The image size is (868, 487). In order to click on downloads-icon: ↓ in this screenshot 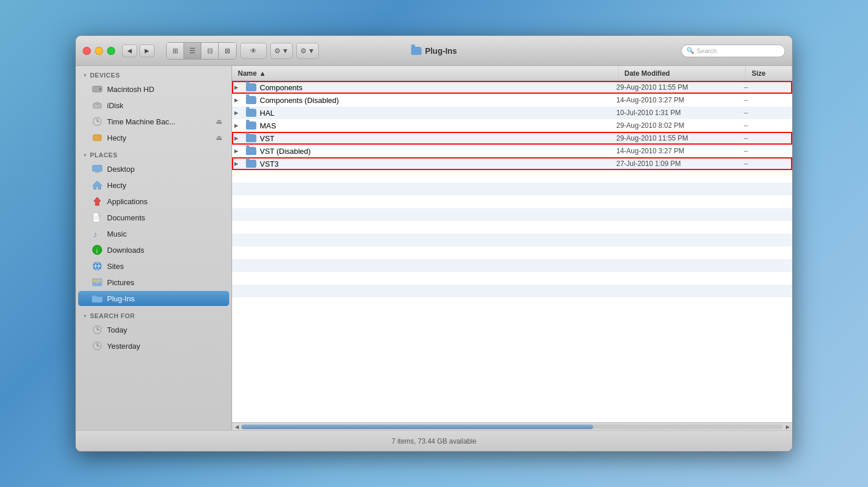, I will do `click(97, 250)`.